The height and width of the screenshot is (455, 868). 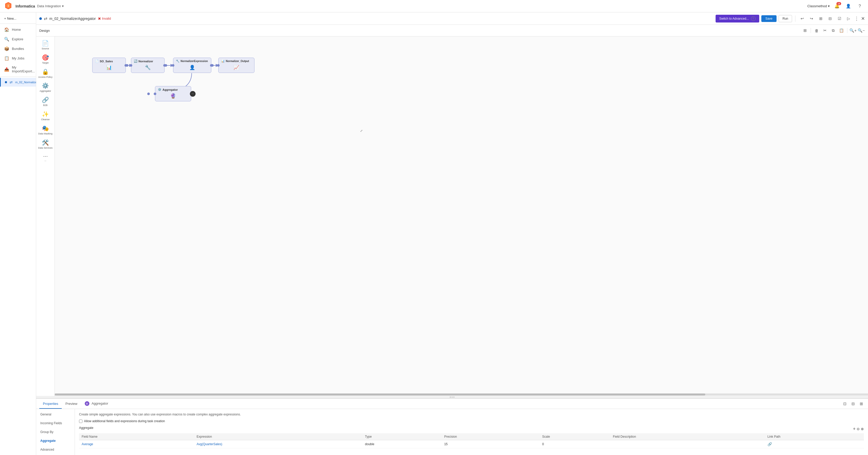 What do you see at coordinates (858, 429) in the screenshot?
I see `remove-row-button: ⊖` at bounding box center [858, 429].